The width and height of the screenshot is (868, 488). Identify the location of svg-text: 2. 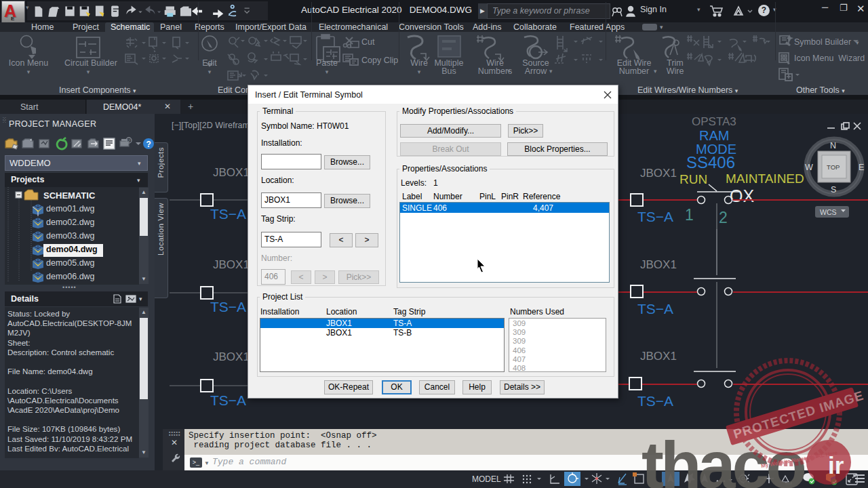
(723, 218).